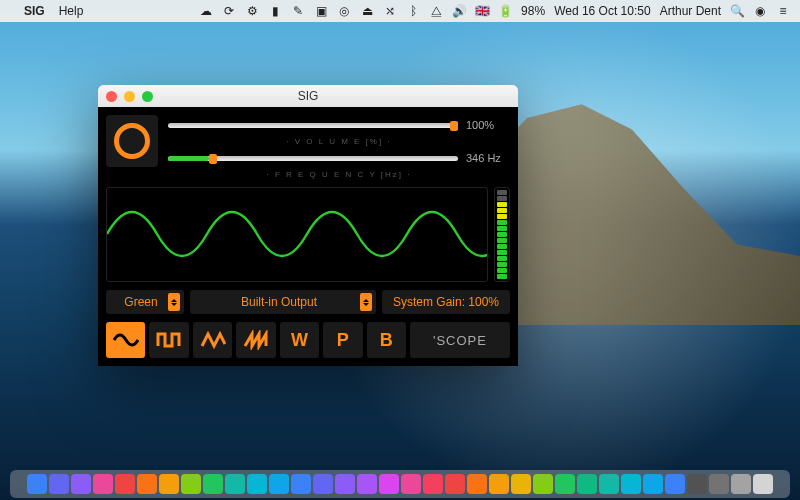 This screenshot has height=500, width=800. What do you see at coordinates (283, 302) in the screenshot?
I see `output-select: Built-in Output` at bounding box center [283, 302].